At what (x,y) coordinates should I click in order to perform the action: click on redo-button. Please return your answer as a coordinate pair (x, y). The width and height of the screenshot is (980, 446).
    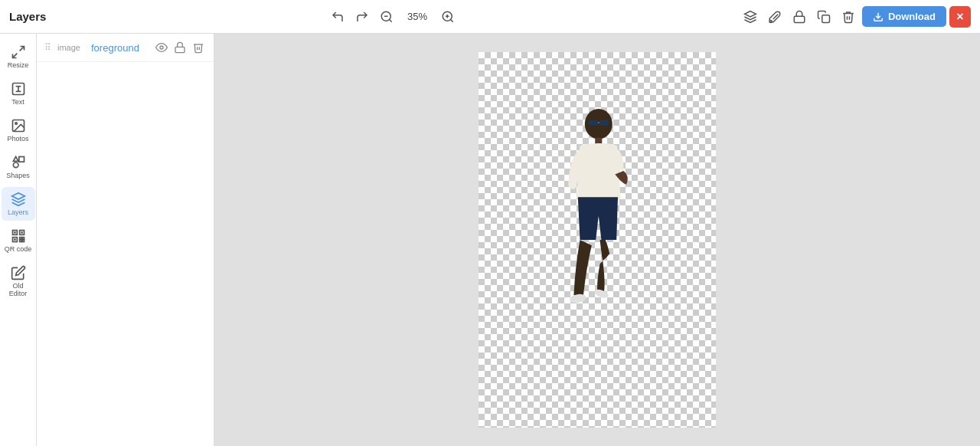
    Looking at the image, I should click on (362, 17).